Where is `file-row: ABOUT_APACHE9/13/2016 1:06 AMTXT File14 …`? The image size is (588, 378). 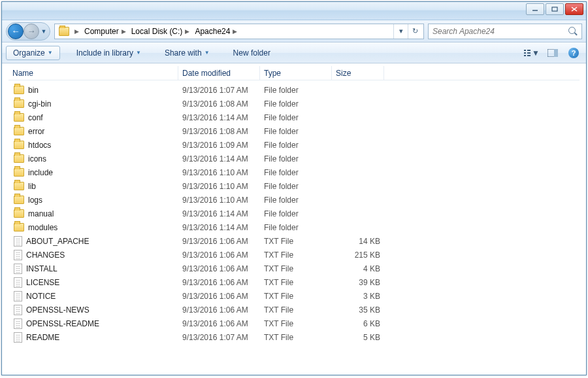
file-row: ABOUT_APACHE9/13/2016 1:06 AMTXT File14 … is located at coordinates (294, 241).